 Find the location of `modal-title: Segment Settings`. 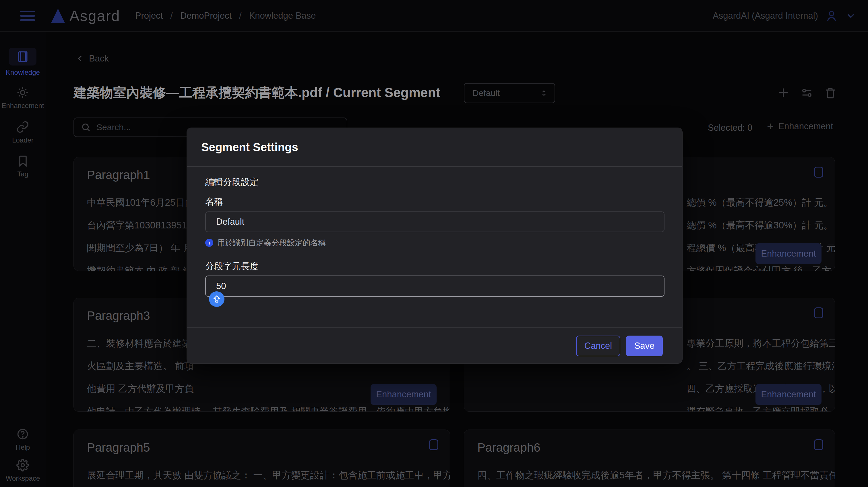

modal-title: Segment Settings is located at coordinates (250, 147).